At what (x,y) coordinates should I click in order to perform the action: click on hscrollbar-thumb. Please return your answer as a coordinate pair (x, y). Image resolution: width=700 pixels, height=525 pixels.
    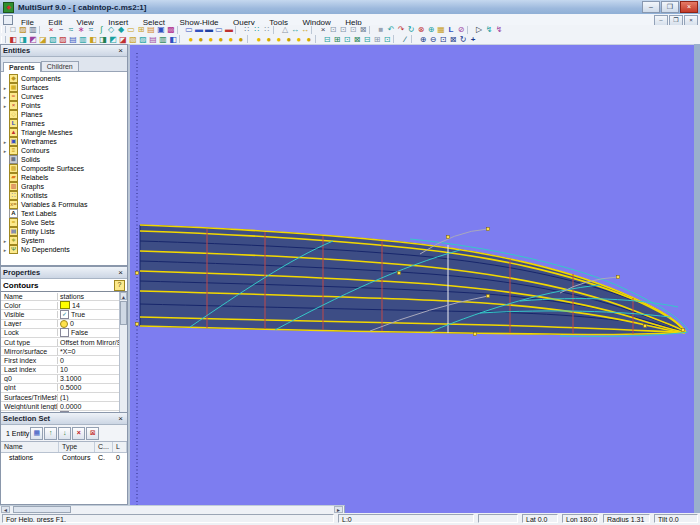
    Looking at the image, I should click on (42, 510).